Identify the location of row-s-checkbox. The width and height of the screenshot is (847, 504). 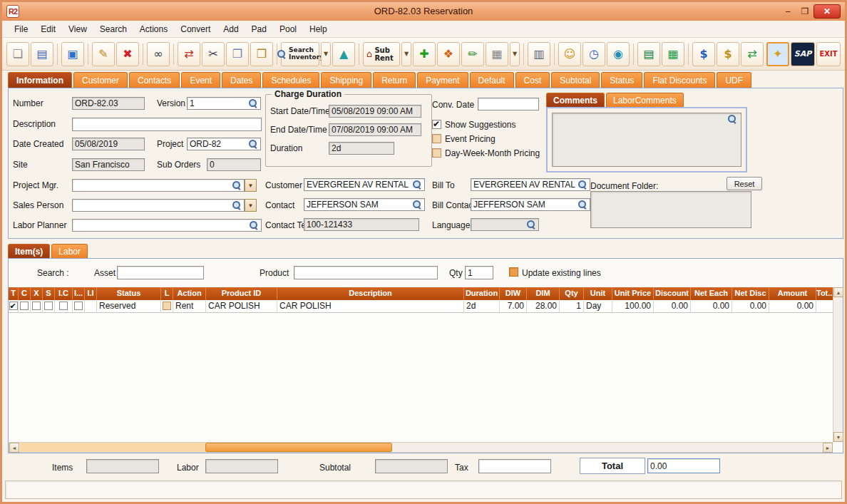
(48, 306).